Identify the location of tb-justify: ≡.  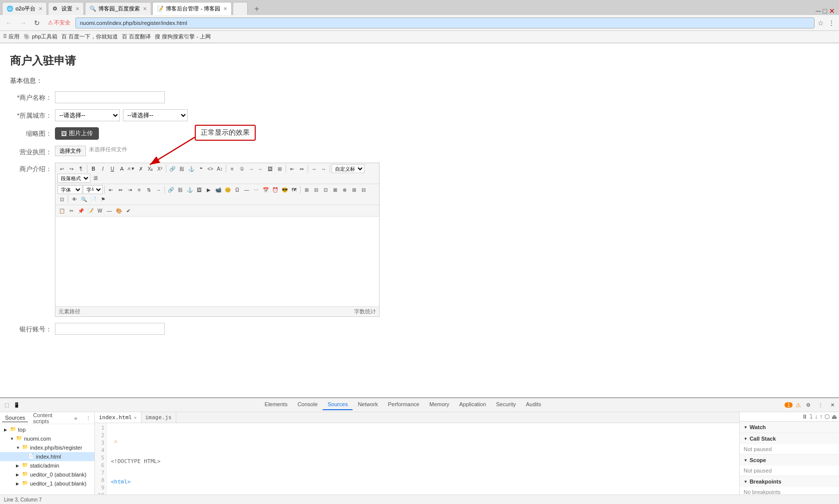
(139, 190).